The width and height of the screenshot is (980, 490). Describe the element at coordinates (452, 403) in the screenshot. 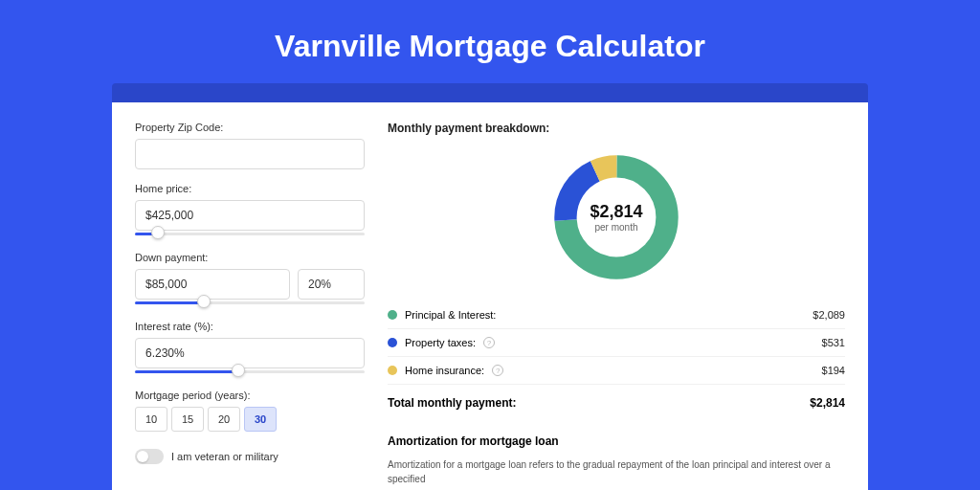

I see `total-label: Total monthly payment:` at that location.